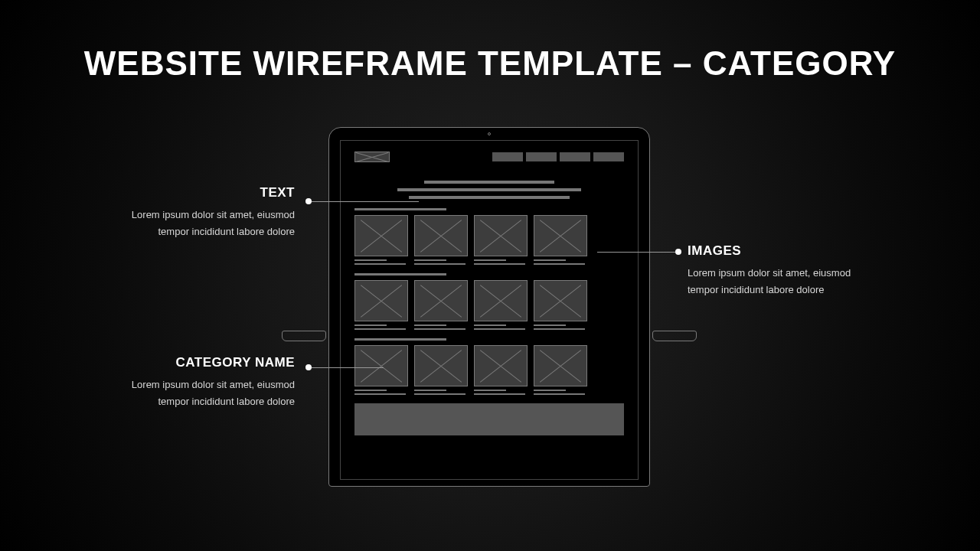  What do you see at coordinates (675, 336) in the screenshot?
I see `laptop-base-right` at bounding box center [675, 336].